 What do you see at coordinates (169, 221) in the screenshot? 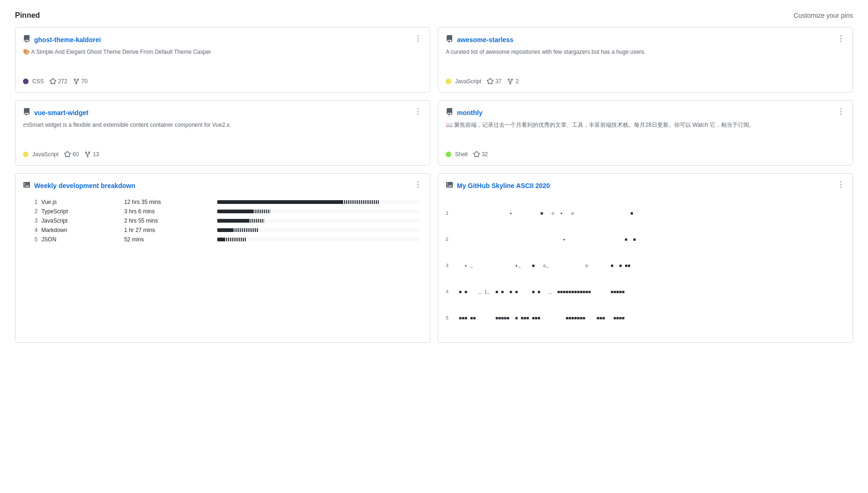
I see `waka-time: 2 hrs 55 mins` at bounding box center [169, 221].